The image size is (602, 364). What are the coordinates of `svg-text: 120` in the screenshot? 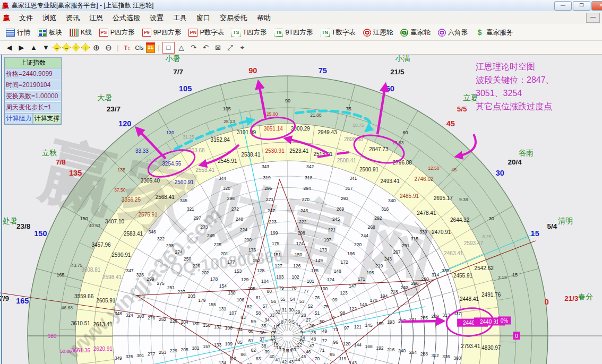 It's located at (170, 133).